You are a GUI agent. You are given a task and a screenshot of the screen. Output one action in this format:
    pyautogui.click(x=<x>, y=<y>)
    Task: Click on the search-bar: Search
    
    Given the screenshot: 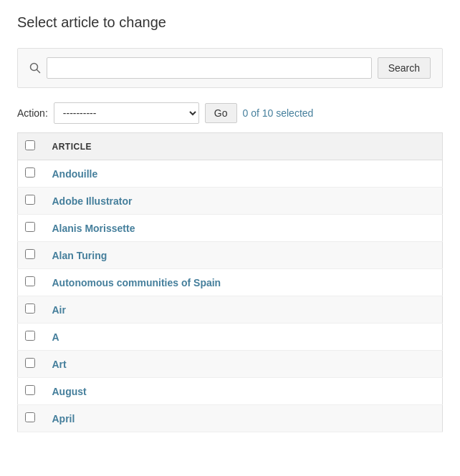 What is the action you would take?
    pyautogui.click(x=230, y=68)
    